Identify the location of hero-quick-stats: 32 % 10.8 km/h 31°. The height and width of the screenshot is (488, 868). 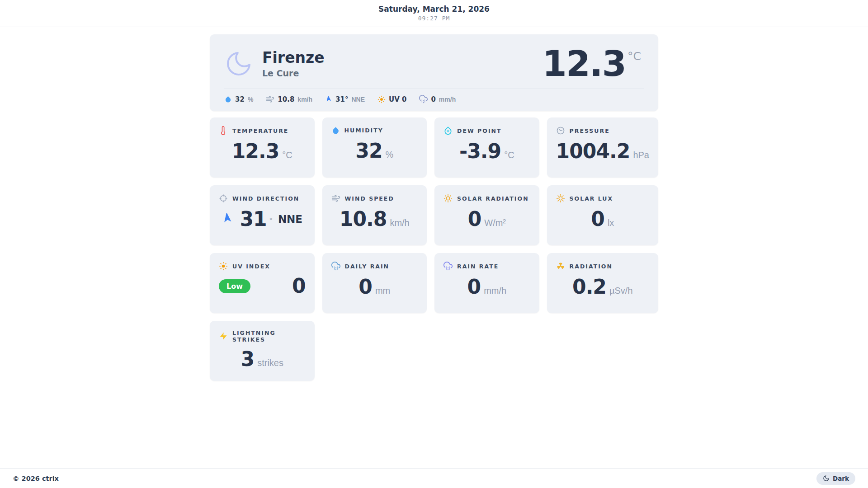
(434, 100).